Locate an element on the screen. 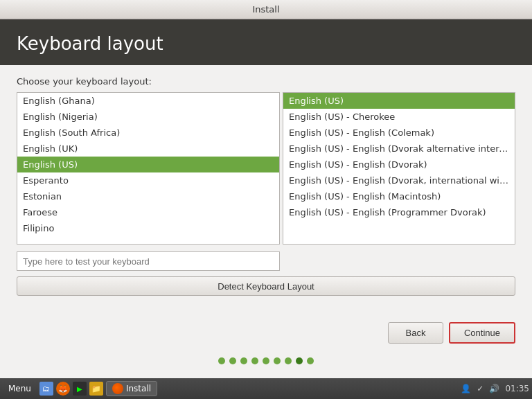  nav-buttons: Back Continue is located at coordinates (266, 335).